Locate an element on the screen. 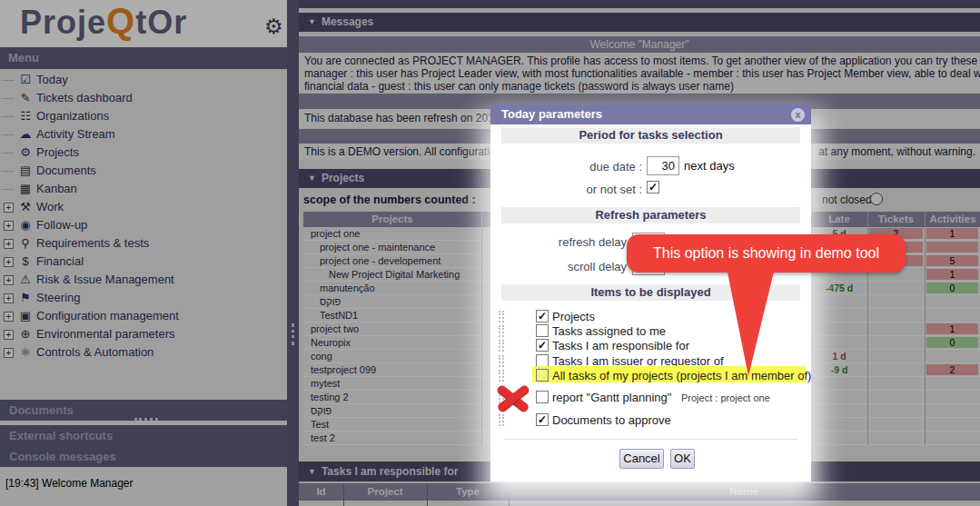 The image size is (980, 506). item-label-report-gantt-planning: report "Gantt planning" is located at coordinates (612, 398).